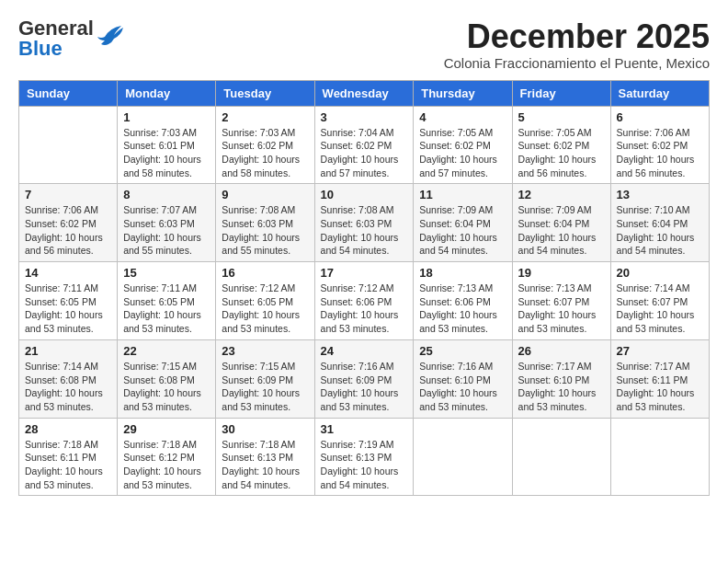 Image resolution: width=728 pixels, height=563 pixels. What do you see at coordinates (462, 351) in the screenshot?
I see `day-number: 25` at bounding box center [462, 351].